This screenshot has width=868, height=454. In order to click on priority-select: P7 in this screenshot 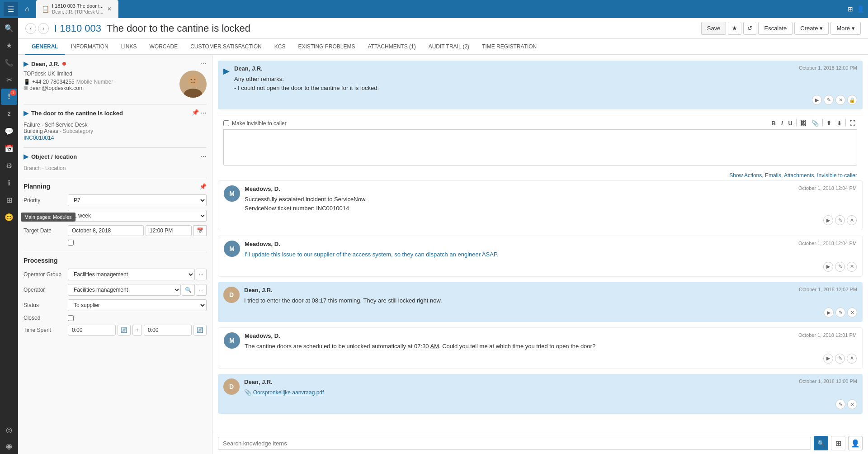, I will do `click(137, 200)`.